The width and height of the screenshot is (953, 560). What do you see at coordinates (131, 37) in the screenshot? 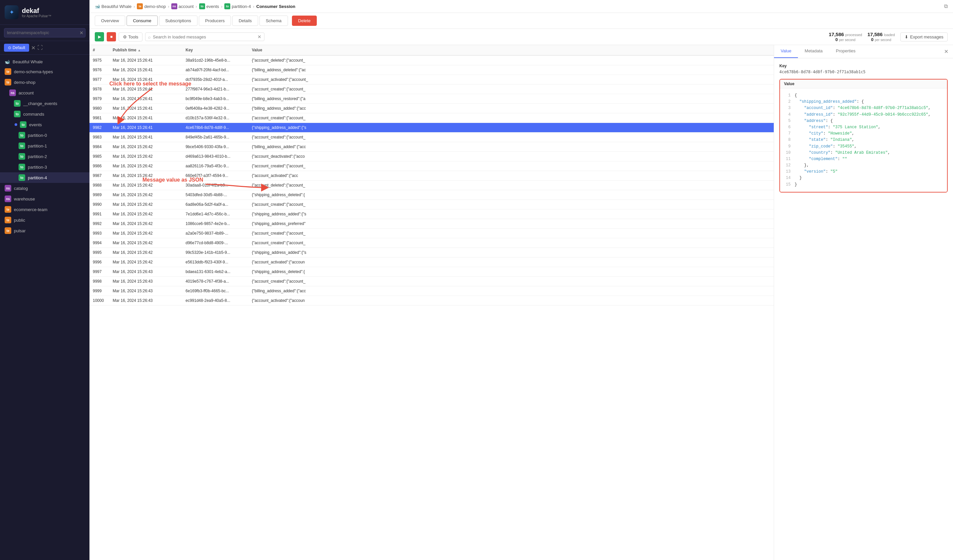
I see `tools-button: ⚙ Tools` at bounding box center [131, 37].